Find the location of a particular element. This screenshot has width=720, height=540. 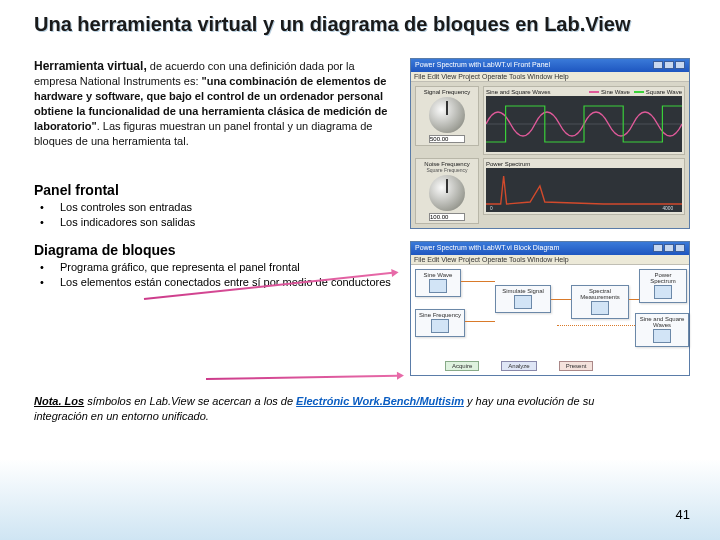

block-spectral: Spectral Measurements is located at coordinates (600, 302).